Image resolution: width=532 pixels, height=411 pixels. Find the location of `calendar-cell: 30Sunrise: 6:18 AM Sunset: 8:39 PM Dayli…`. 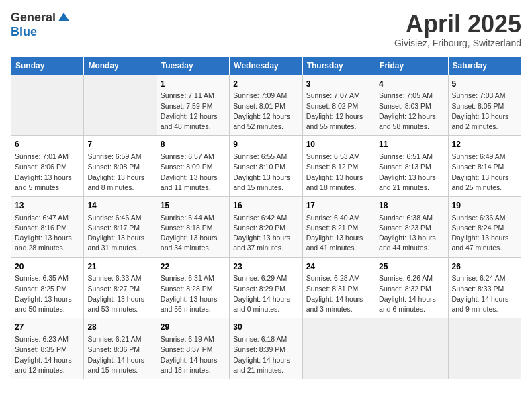

calendar-cell: 30Sunrise: 6:18 AM Sunset: 8:39 PM Dayli… is located at coordinates (266, 349).